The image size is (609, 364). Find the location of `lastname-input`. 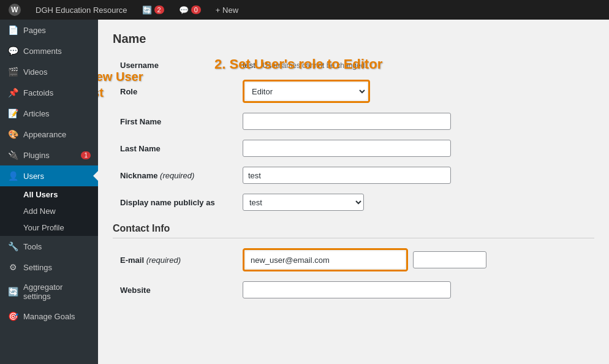

lastname-input is located at coordinates (347, 148).